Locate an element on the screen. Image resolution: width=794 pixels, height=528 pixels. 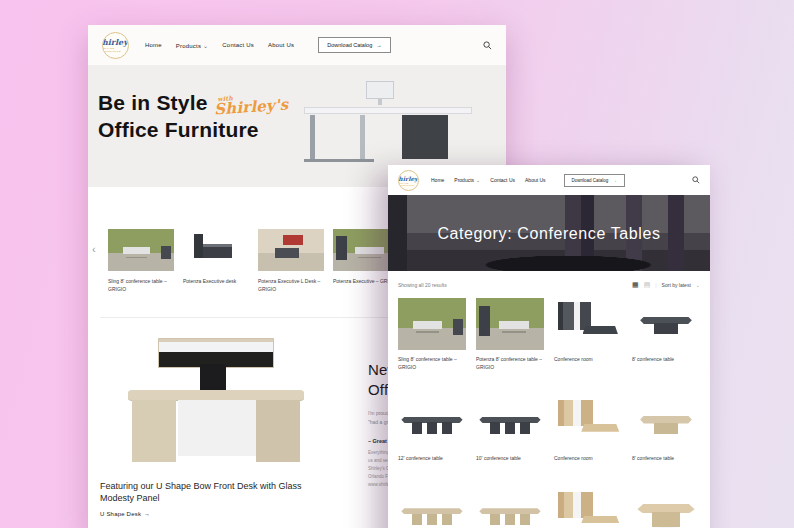
results-toolbar: Showing all 20 results ▦ ▤ | Sort by lat… is located at coordinates (549, 284).